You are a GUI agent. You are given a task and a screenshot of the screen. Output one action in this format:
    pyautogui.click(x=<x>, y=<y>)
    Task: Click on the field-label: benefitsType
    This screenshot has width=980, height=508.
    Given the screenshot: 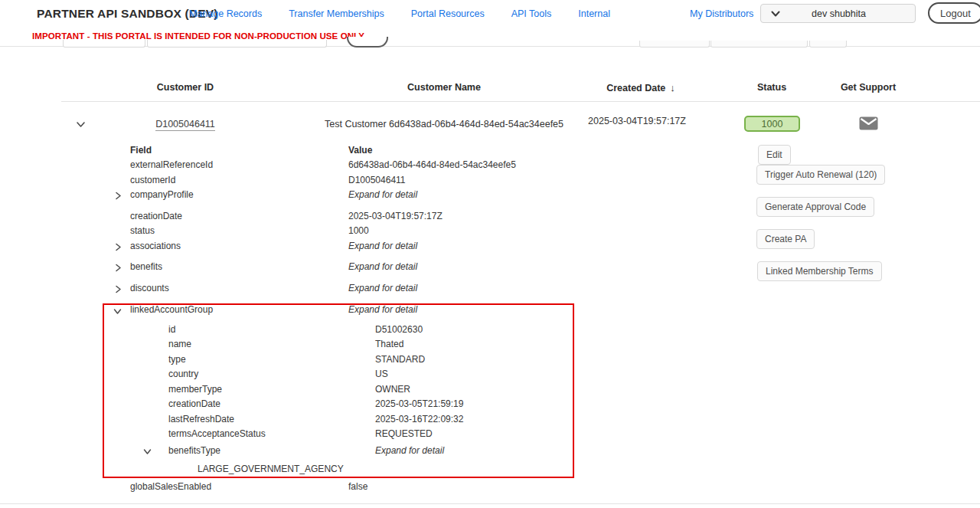 What is the action you would take?
    pyautogui.click(x=194, y=451)
    